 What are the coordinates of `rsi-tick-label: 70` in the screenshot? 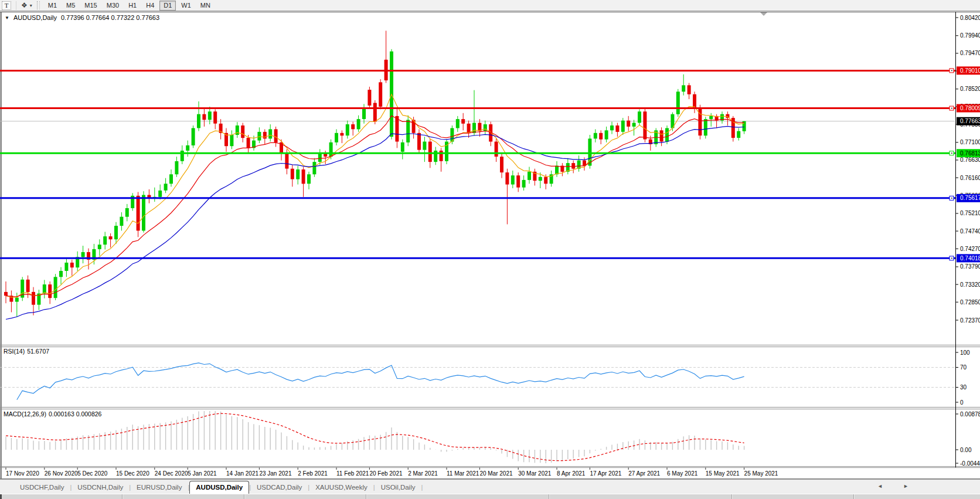 It's located at (964, 367).